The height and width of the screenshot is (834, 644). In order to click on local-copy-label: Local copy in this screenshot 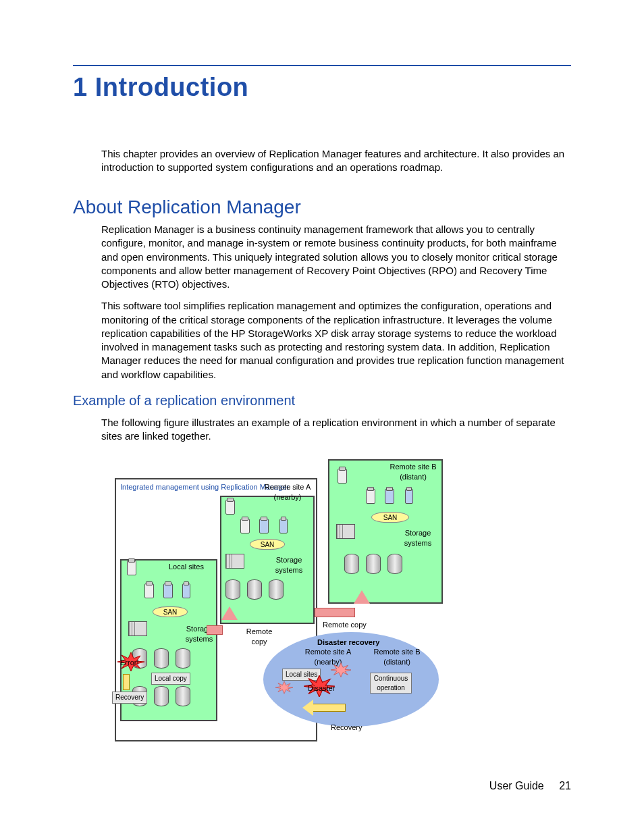, I will do `click(171, 679)`.